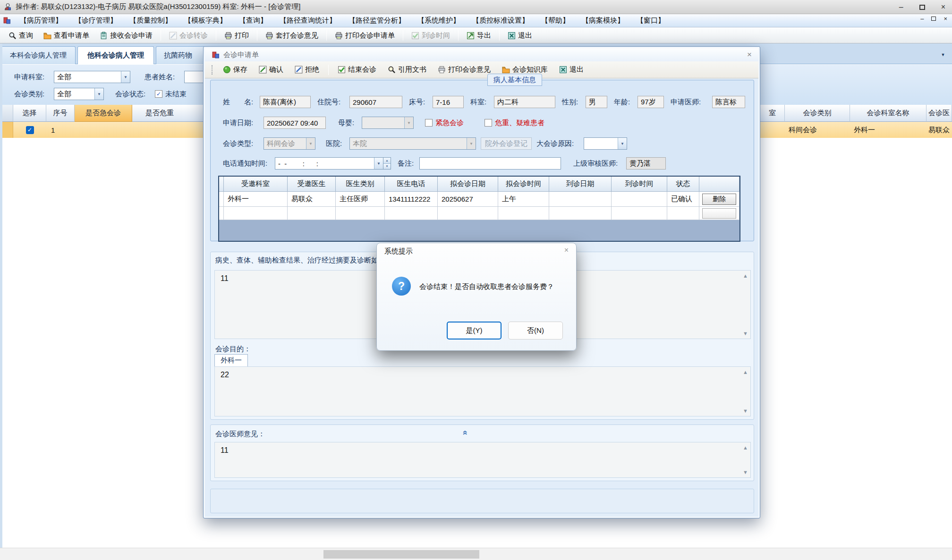 The height and width of the screenshot is (560, 952). I want to click on view-request-button: 查看申请单, so click(66, 36).